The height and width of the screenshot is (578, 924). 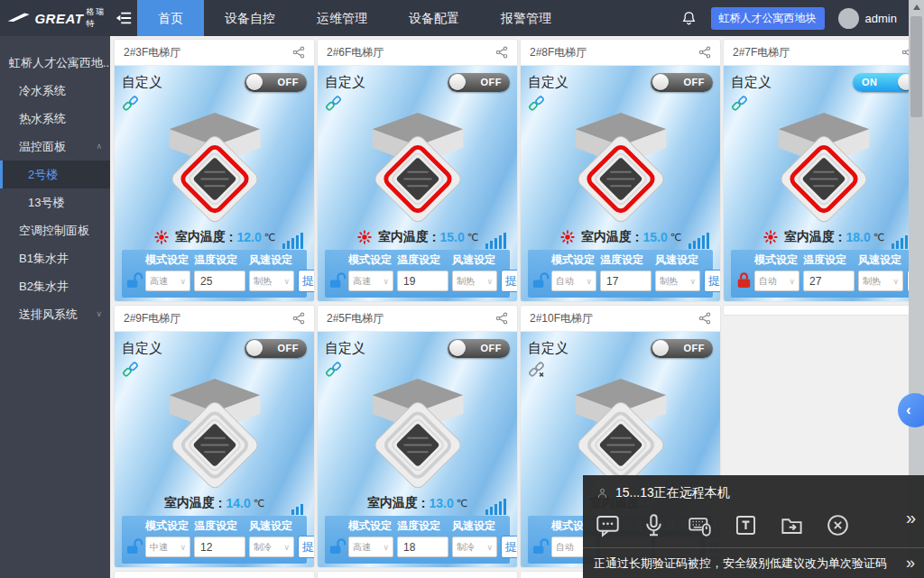 What do you see at coordinates (55, 63) in the screenshot?
I see `sidebar-item-project-root: 虹桥人才公寓西地...` at bounding box center [55, 63].